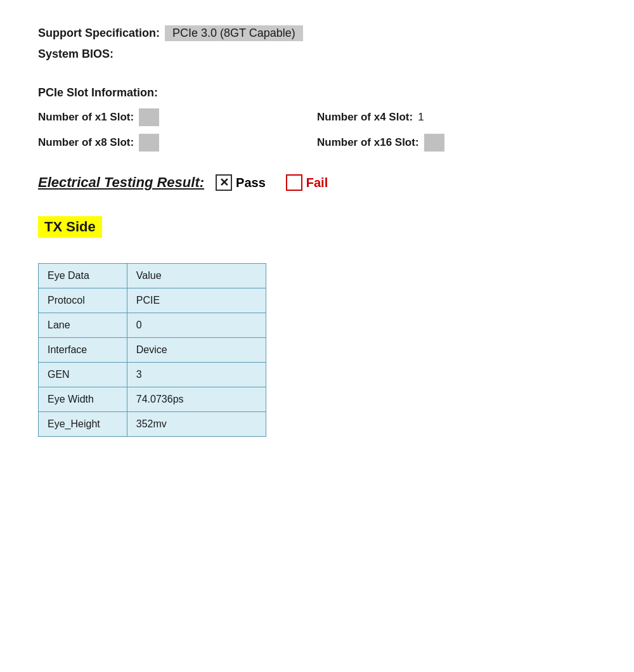 The height and width of the screenshot is (672, 634). Describe the element at coordinates (234, 33) in the screenshot. I see `support-spec-value: PCIe 3.0 (8GT Capable)` at that location.